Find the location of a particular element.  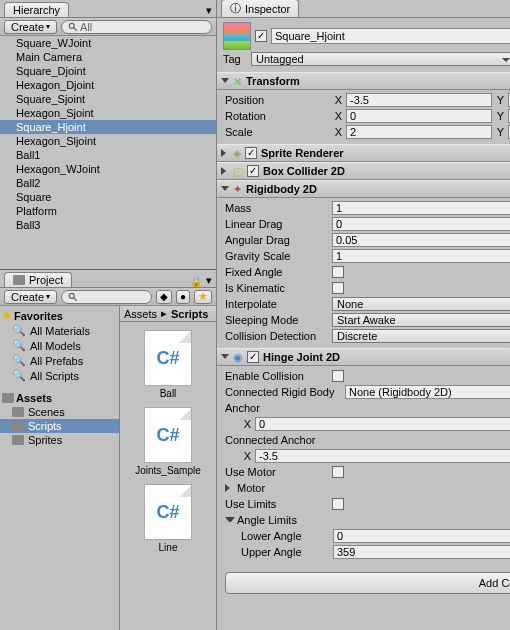

hierarchy-options-icon: ▾ is located at coordinates (209, 10).